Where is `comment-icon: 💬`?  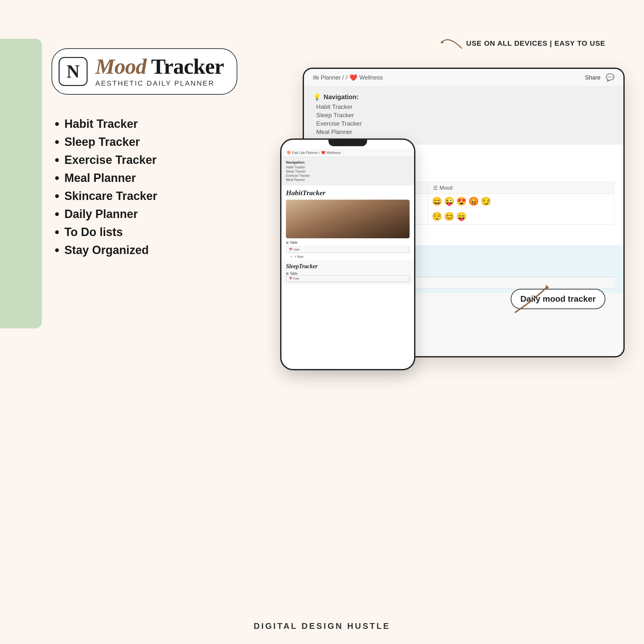 comment-icon: 💬 is located at coordinates (610, 77).